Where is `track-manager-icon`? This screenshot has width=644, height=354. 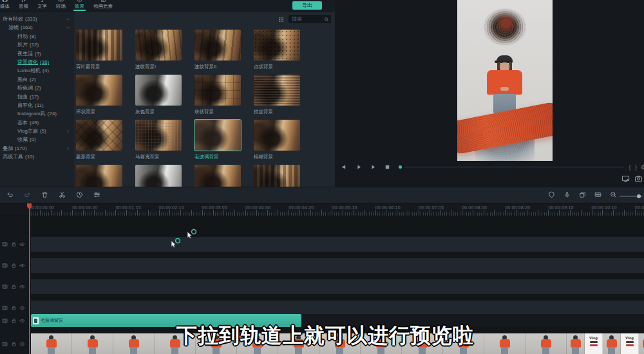 track-manager-icon is located at coordinates (97, 194).